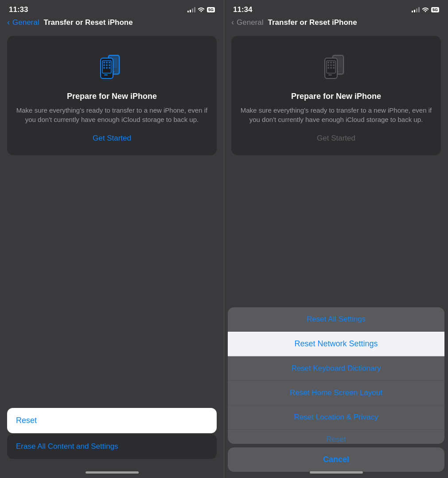 This screenshot has height=478, width=448. I want to click on reset-home-screen-layout-item: Reset Home Screen Layout, so click(336, 393).